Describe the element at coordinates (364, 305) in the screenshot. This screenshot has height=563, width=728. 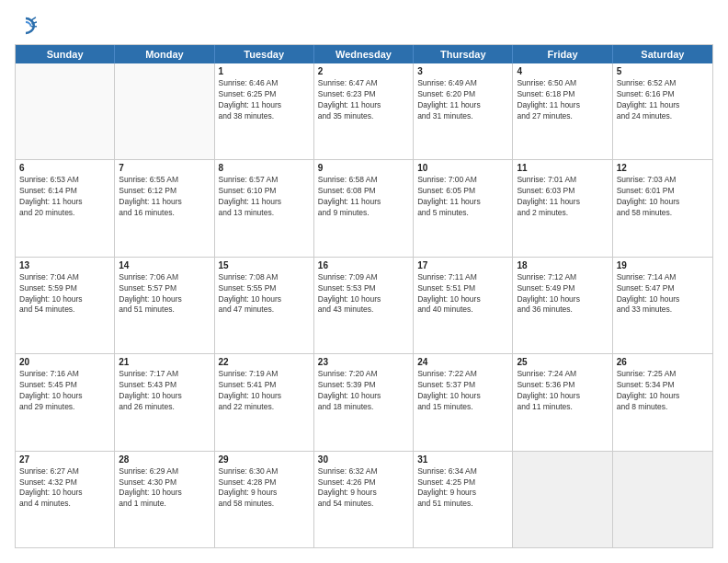
I see `calendar-cell: 16Sunrise: 7:09 AMSunset: 5:53 PMDayligh…` at that location.